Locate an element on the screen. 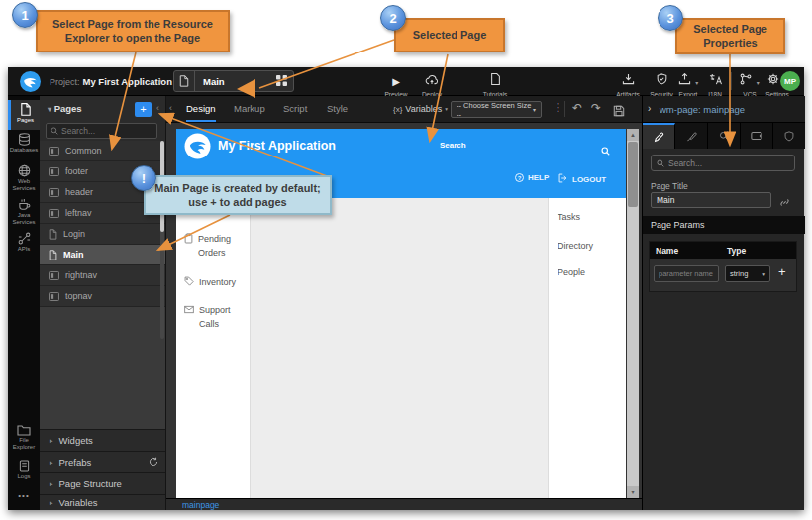  tab-style: Style is located at coordinates (337, 109).